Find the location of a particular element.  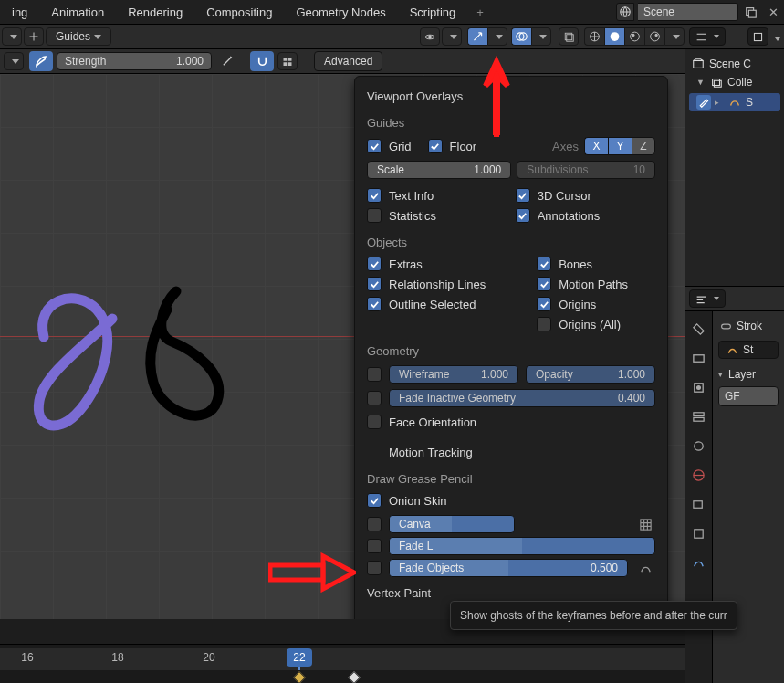

origins-all-checkbox is located at coordinates (544, 324).